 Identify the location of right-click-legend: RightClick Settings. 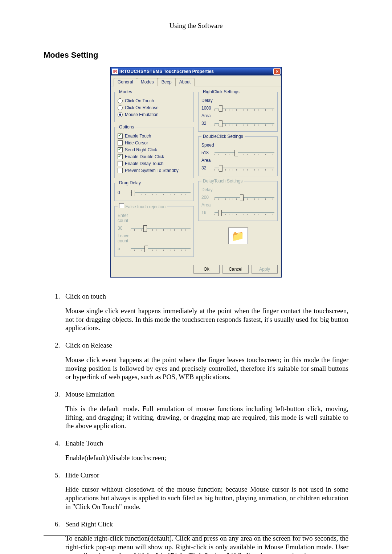
(221, 92).